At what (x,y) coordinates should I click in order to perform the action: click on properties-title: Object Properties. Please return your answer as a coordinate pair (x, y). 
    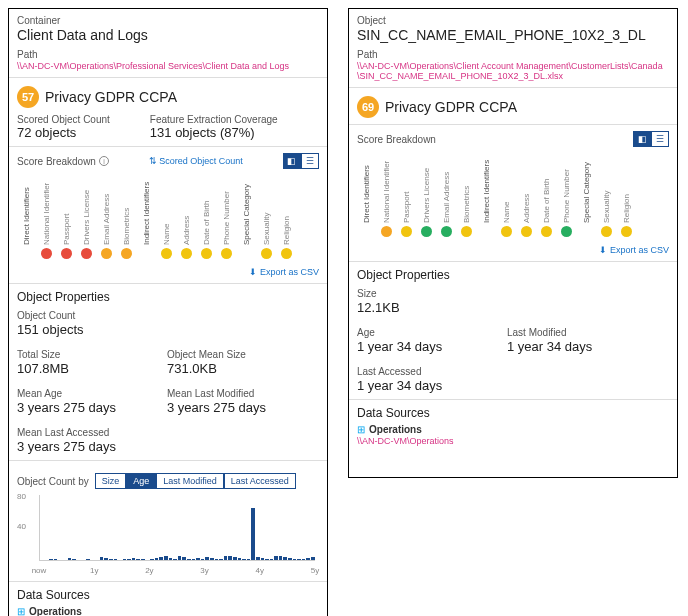
    Looking at the image, I should click on (168, 297).